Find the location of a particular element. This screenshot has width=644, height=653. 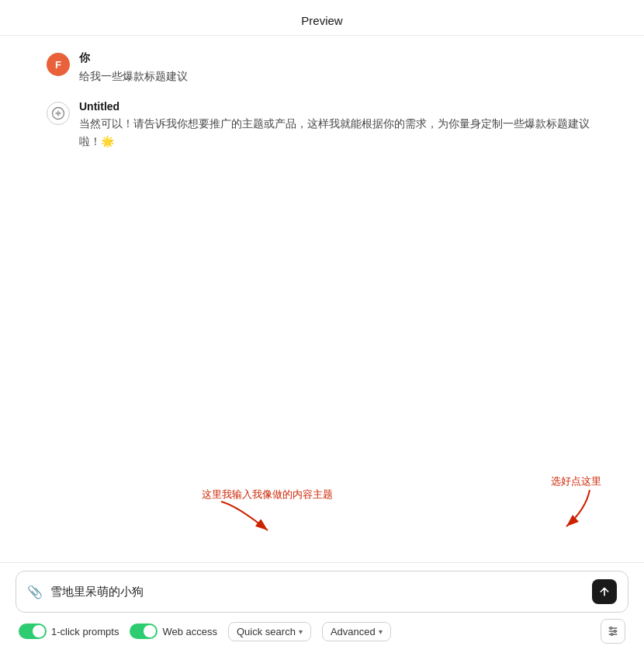

attachment-icon: 📎 is located at coordinates (35, 592).